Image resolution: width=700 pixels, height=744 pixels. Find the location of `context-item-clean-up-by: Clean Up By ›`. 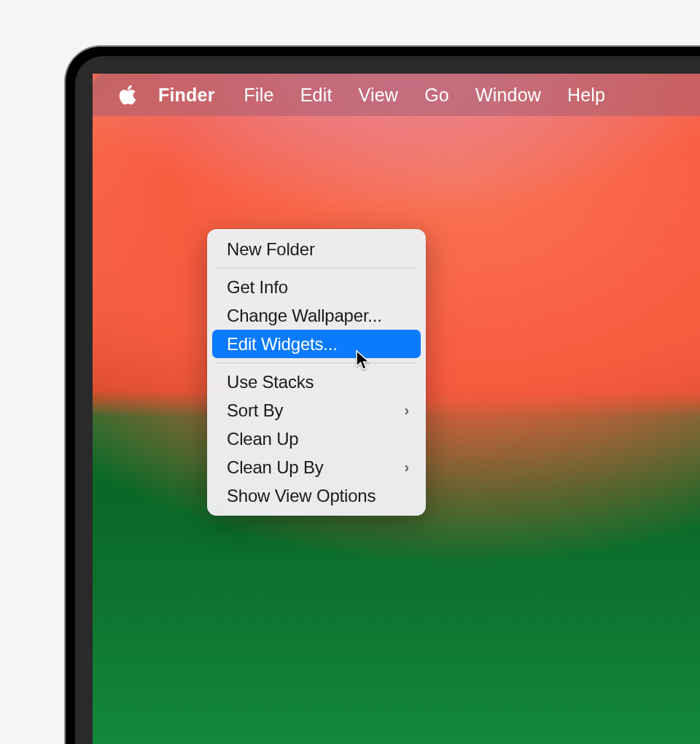

context-item-clean-up-by: Clean Up By › is located at coordinates (316, 467).